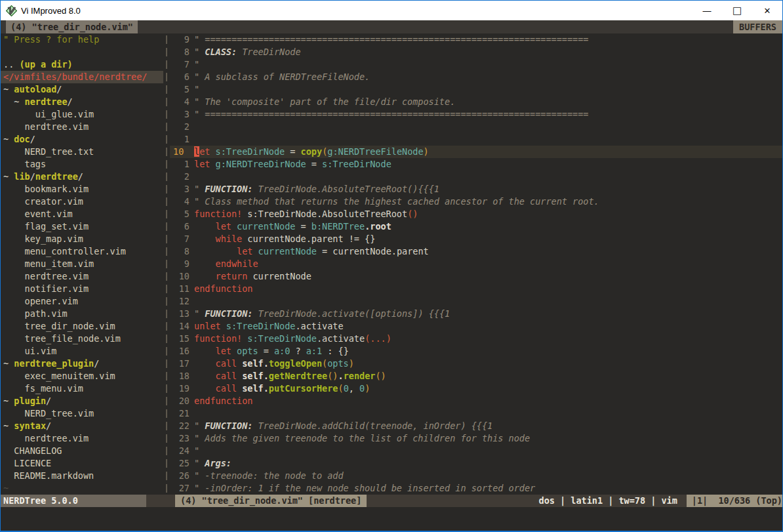 The image size is (783, 532). Describe the element at coordinates (82, 189) in the screenshot. I see `tree-item: bookmark.vim` at that location.